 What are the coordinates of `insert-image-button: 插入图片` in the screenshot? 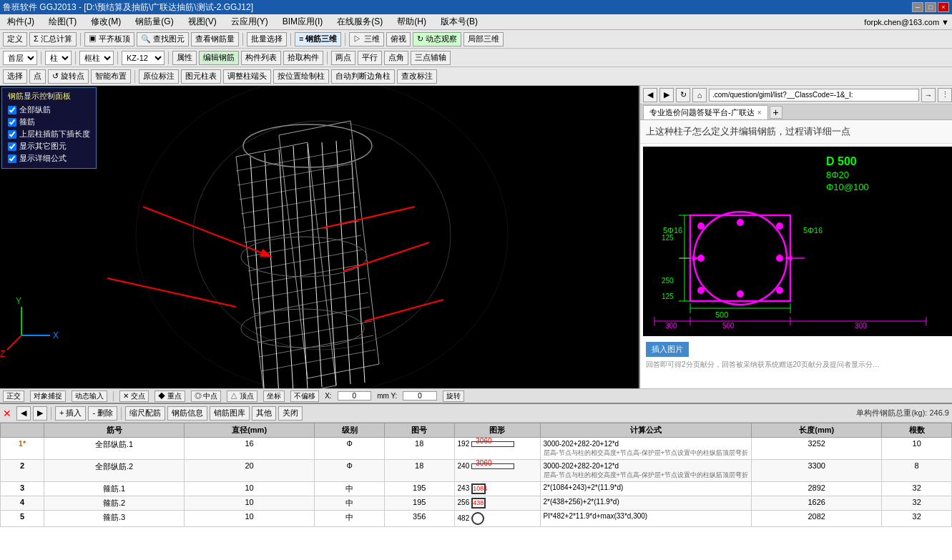 It's located at (667, 349).